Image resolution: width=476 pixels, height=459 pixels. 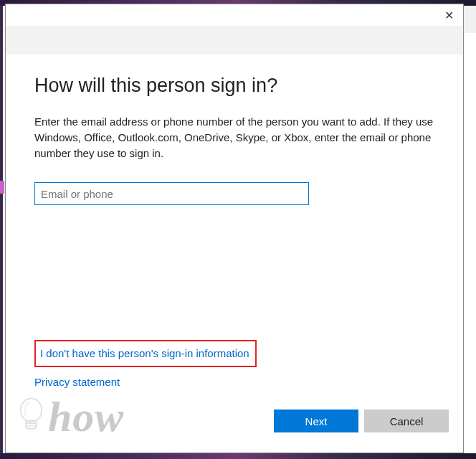 What do you see at coordinates (238, 456) in the screenshot?
I see `window-bottom-border` at bounding box center [238, 456].